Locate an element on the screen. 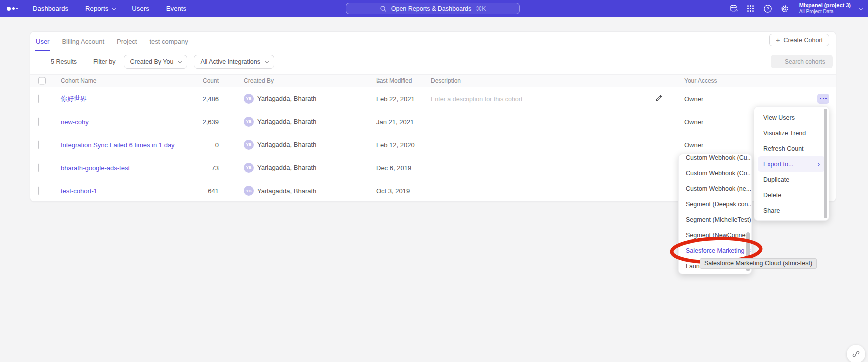 The height and width of the screenshot is (362, 868). search-cohorts-input is located at coordinates (802, 61).